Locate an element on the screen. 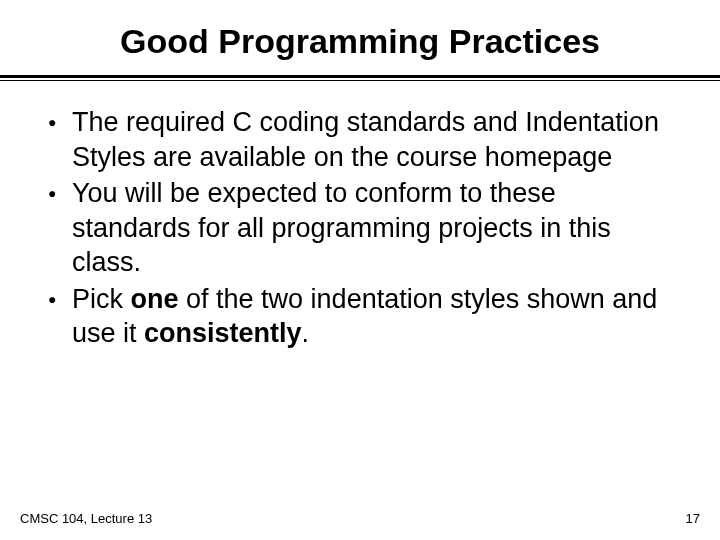 This screenshot has height=540, width=720. footer-left: CMSC 104, Lecture 13 is located at coordinates (86, 518).